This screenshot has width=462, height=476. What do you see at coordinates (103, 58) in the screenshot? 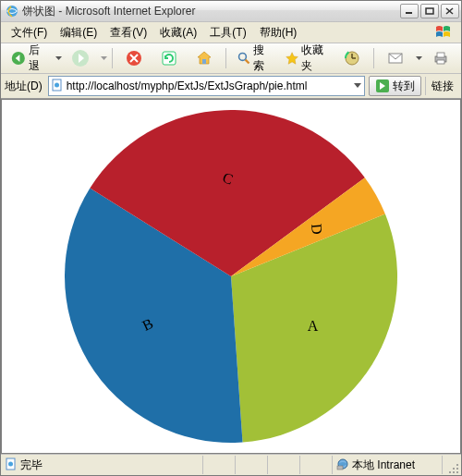
I see `forward-dropdown` at bounding box center [103, 58].